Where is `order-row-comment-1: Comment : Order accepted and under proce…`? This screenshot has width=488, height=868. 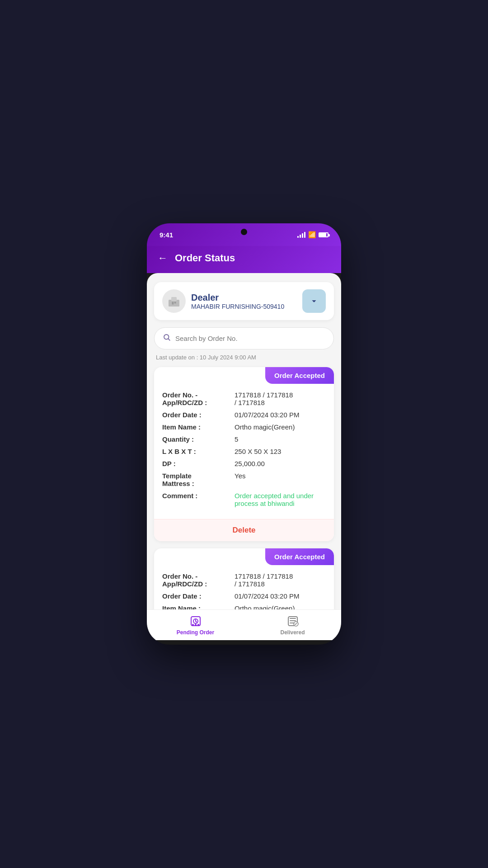 order-row-comment-1: Comment : Order accepted and under proce… is located at coordinates (244, 500).